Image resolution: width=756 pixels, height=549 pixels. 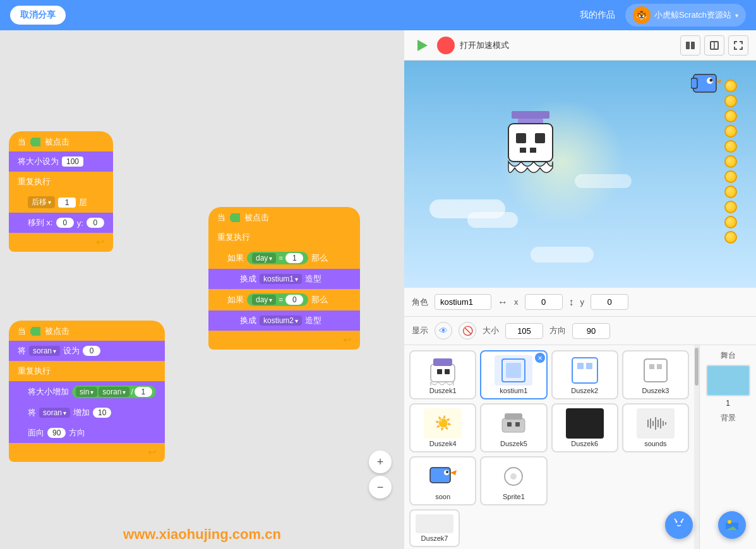 What do you see at coordinates (67, 203) in the screenshot?
I see `layer-input: 1` at bounding box center [67, 203].